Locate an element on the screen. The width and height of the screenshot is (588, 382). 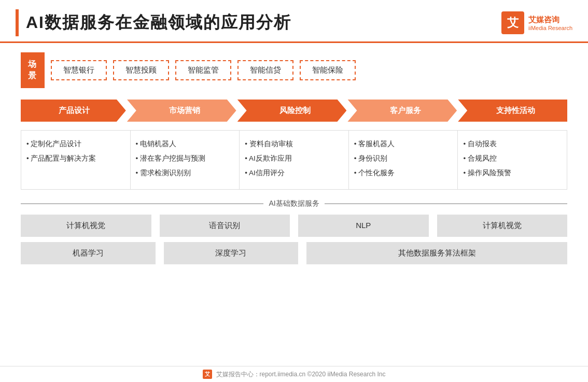
content-item: 客服机器人 is located at coordinates (402, 144).